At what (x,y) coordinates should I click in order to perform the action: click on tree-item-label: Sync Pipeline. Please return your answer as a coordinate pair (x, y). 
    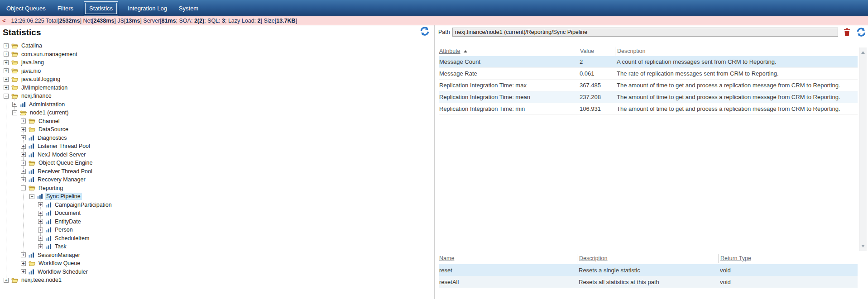
    Looking at the image, I should click on (63, 196).